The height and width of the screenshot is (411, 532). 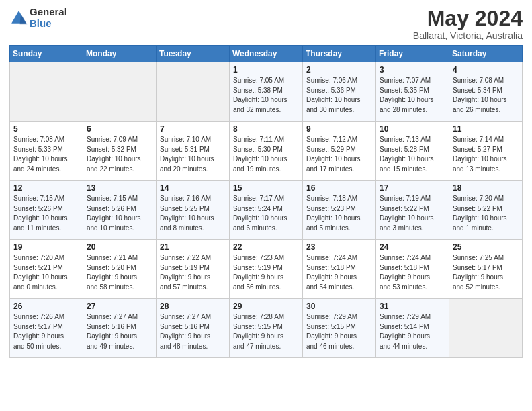 I want to click on month-title: May 2024, so click(x=468, y=19).